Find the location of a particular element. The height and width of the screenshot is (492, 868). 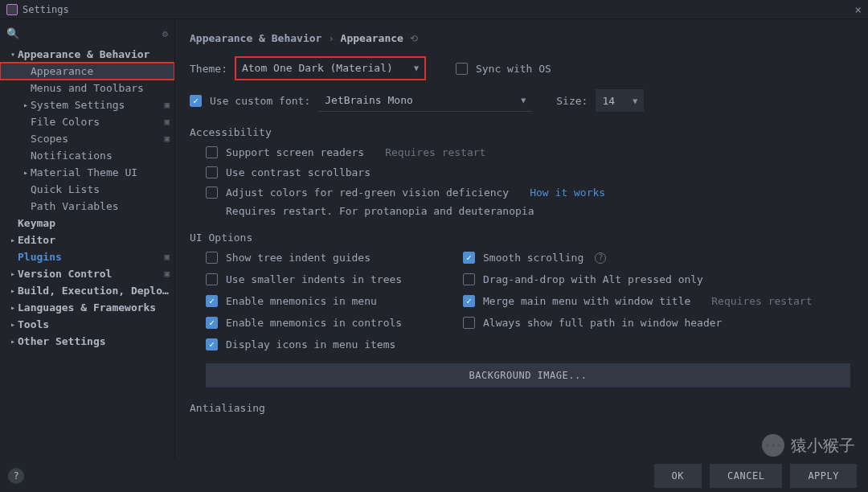

custom-font-label: Use custom font: is located at coordinates (260, 101).